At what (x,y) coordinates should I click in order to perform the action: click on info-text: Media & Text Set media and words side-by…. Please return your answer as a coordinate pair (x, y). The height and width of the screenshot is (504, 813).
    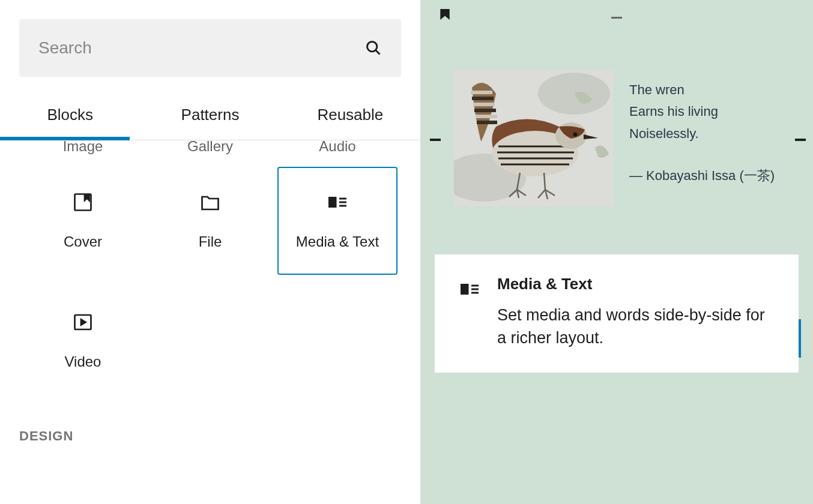
    Looking at the image, I should click on (638, 312).